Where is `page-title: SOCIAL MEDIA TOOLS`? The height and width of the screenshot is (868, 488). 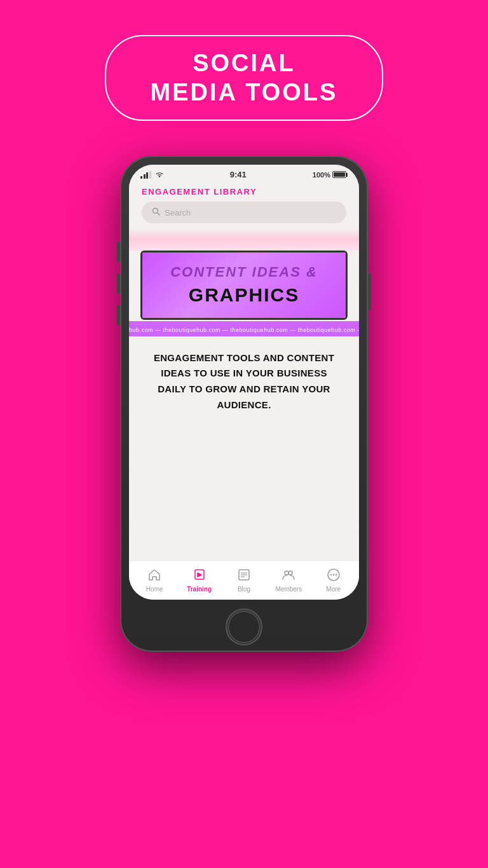 page-title: SOCIAL MEDIA TOOLS is located at coordinates (244, 78).